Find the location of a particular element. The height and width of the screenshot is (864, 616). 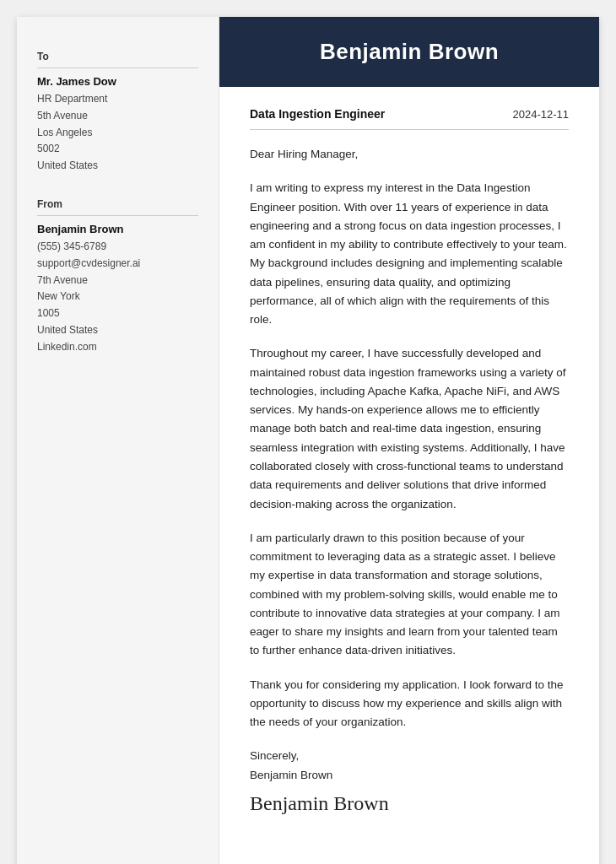

greeting: Dear Hiring Manager, is located at coordinates (409, 154).